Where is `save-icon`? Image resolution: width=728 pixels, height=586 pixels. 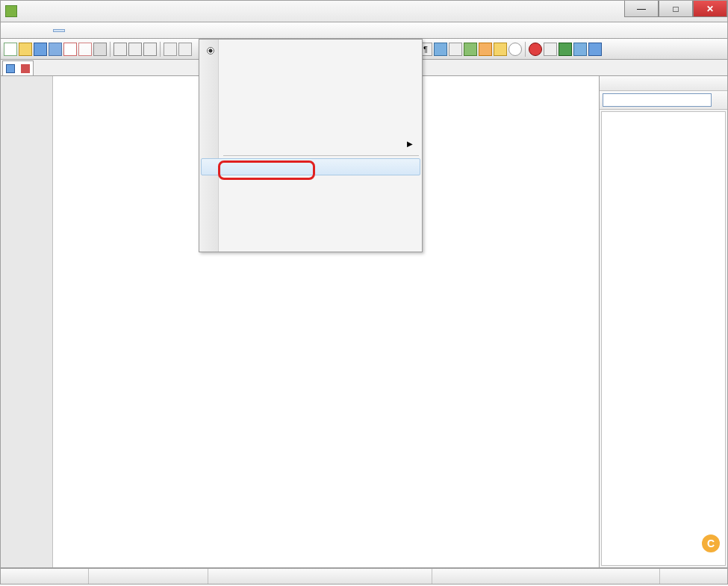 save-icon is located at coordinates (40, 49).